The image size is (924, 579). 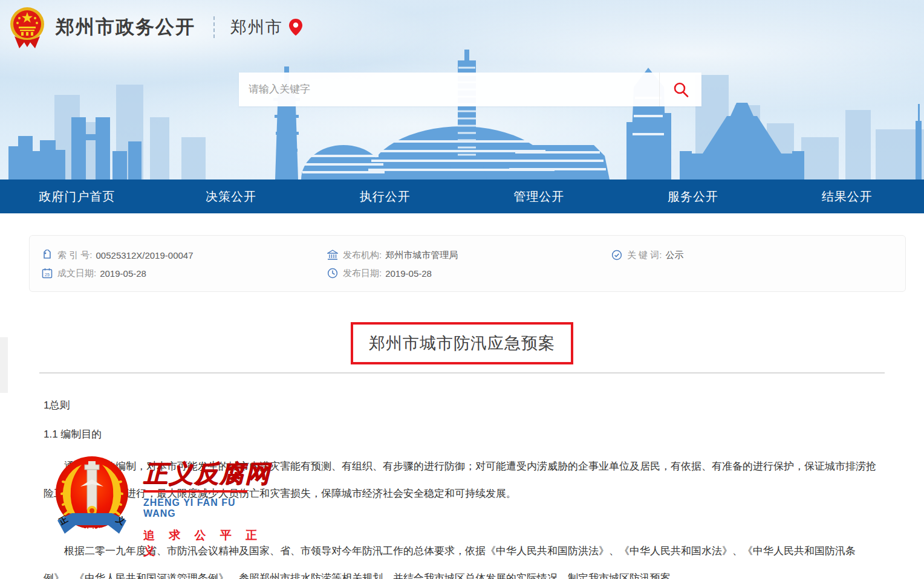 What do you see at coordinates (47, 255) in the screenshot?
I see `tag-icon` at bounding box center [47, 255].